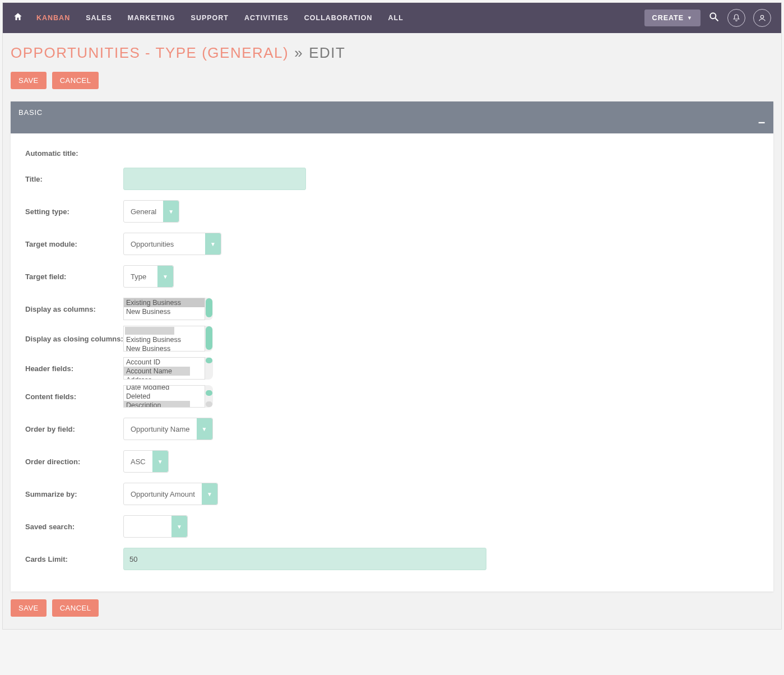  I want to click on home-icon, so click(18, 18).